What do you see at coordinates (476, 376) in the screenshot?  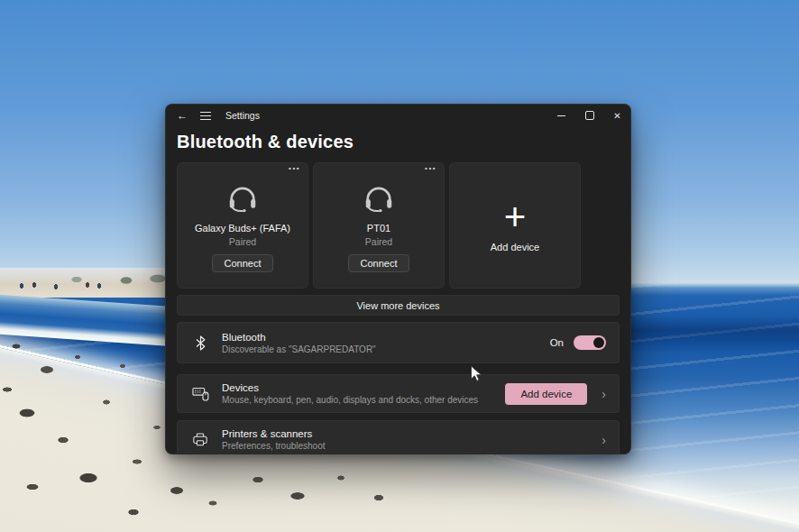 I see `mouse-cursor` at bounding box center [476, 376].